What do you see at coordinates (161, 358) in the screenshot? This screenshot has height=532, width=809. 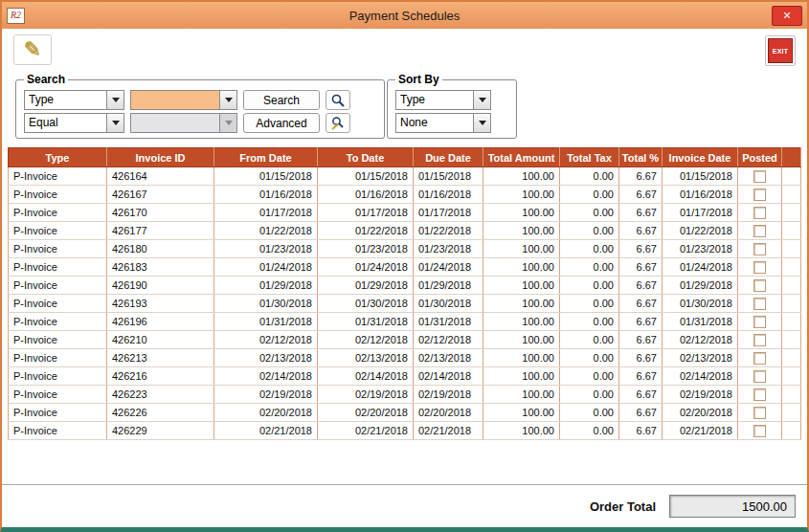 I see `cell-invoice-id: 426213` at bounding box center [161, 358].